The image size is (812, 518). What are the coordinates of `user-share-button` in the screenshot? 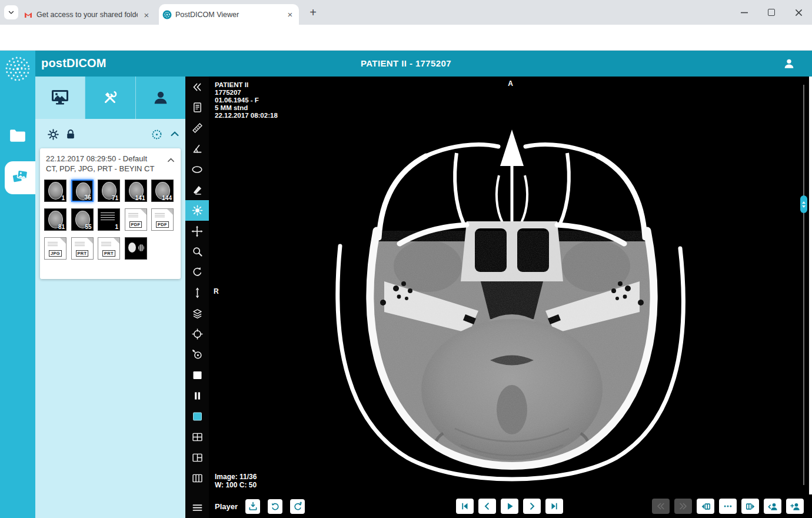 It's located at (773, 506).